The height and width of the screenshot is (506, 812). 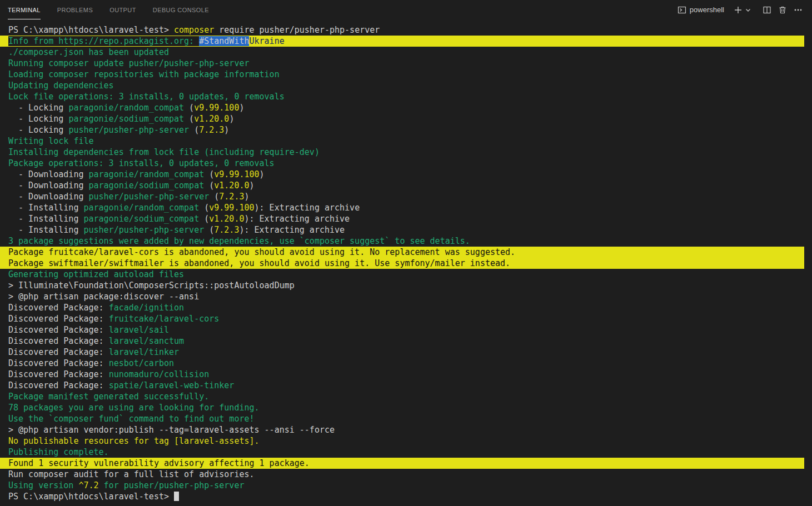 I want to click on terminal-line: Discovered Package: spatie/laravel-web-t…, so click(x=402, y=385).